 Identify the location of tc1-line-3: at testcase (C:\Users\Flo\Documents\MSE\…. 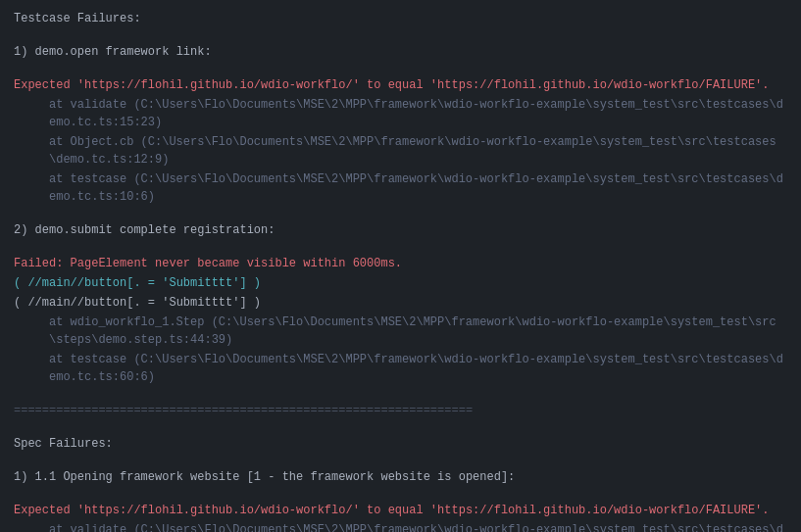
(400, 188).